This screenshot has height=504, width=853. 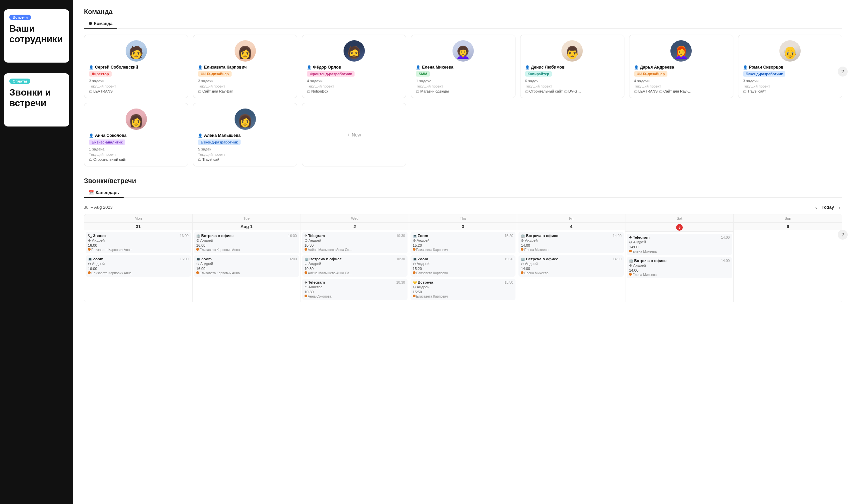 What do you see at coordinates (101, 24) in the screenshot?
I see `tab-team: ⊞ Команда` at bounding box center [101, 24].